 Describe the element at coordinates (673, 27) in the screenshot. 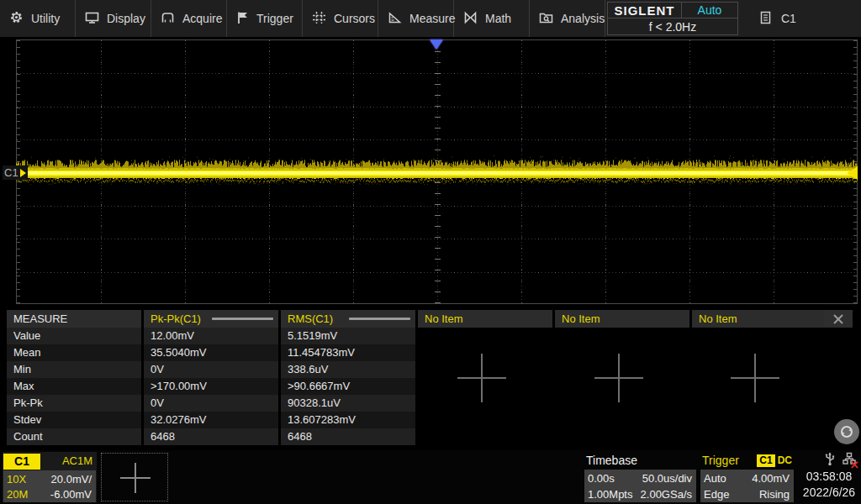

I see `trigger-frequency: f < 2.0Hz` at that location.